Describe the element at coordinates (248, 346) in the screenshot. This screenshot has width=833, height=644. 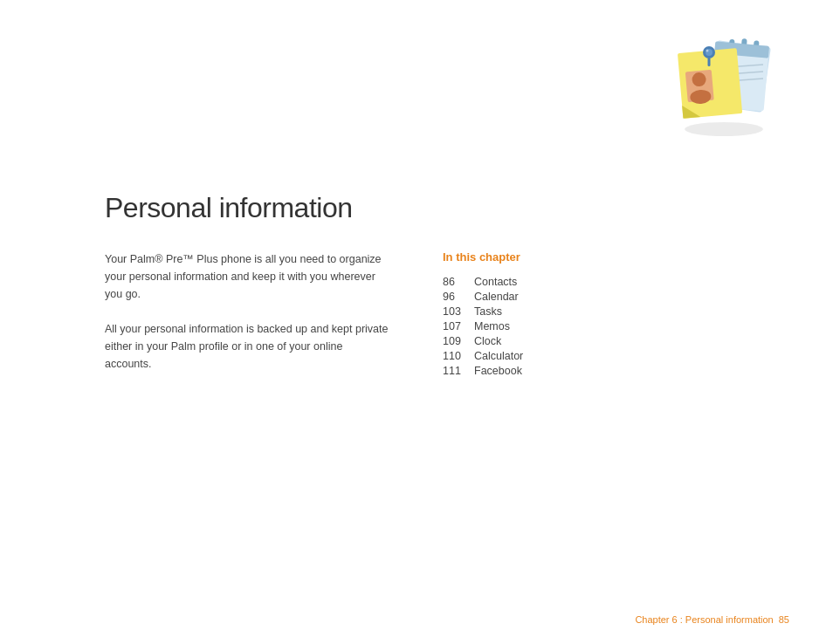
I see `body-paragraph-2: All your personal information is backed …` at that location.